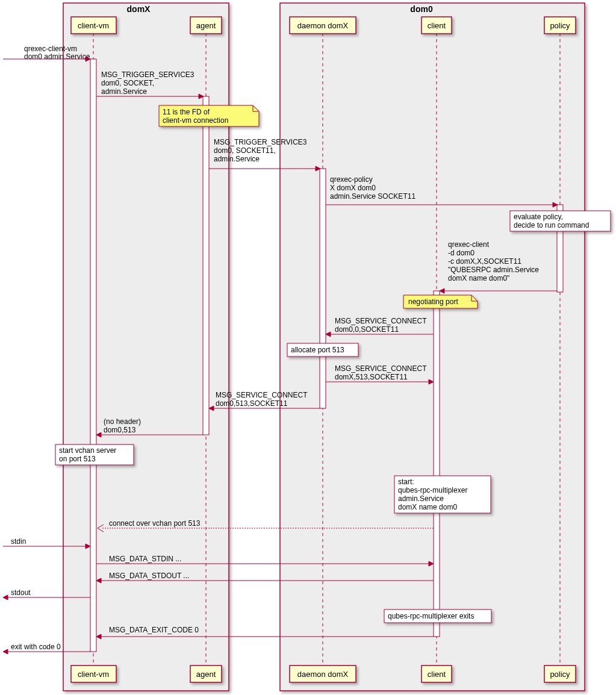 The height and width of the screenshot is (695, 616). What do you see at coordinates (244, 151) in the screenshot?
I see `svg-text: dom0, SOCKET11,` at bounding box center [244, 151].